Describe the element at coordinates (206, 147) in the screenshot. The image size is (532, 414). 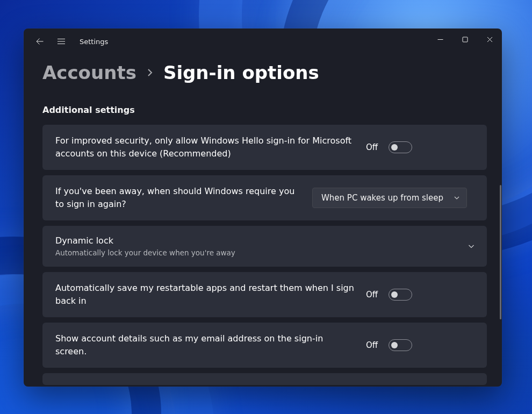
I see `setting-label: For improved security, only allow Window…` at that location.